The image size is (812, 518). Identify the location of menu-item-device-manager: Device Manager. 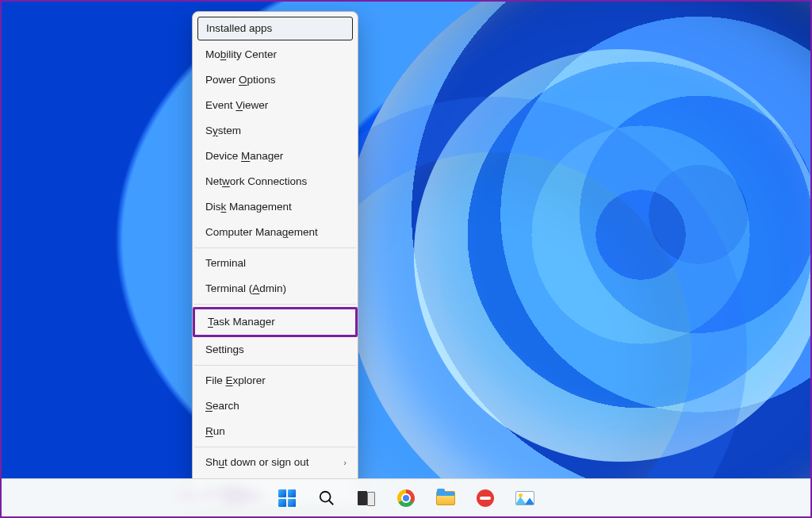
(275, 156).